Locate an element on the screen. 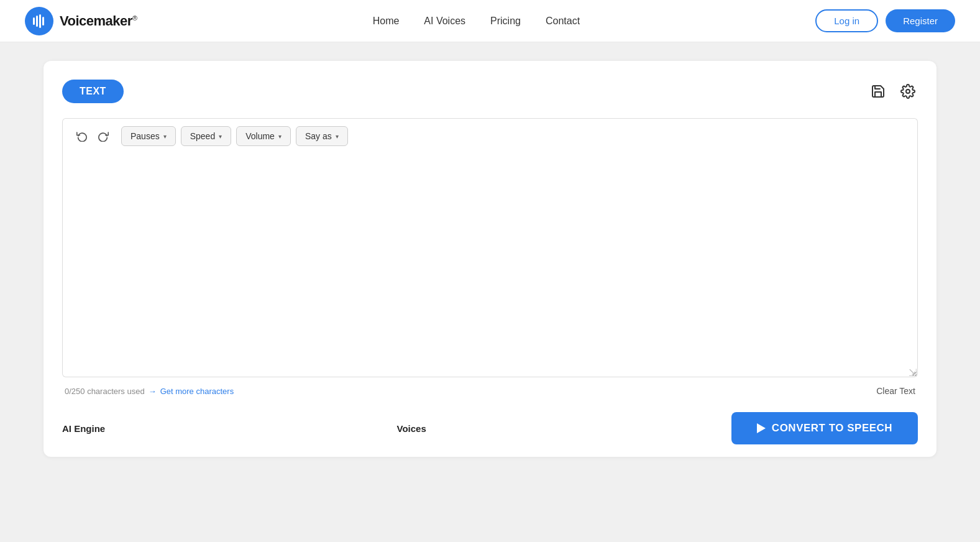 The width and height of the screenshot is (980, 542). clear-text-button: Clear Text is located at coordinates (896, 391).